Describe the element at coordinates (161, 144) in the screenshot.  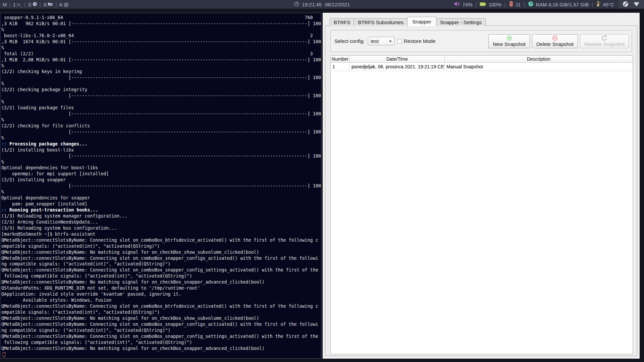
I see `terminal-line: :: Processing package changes...` at that location.